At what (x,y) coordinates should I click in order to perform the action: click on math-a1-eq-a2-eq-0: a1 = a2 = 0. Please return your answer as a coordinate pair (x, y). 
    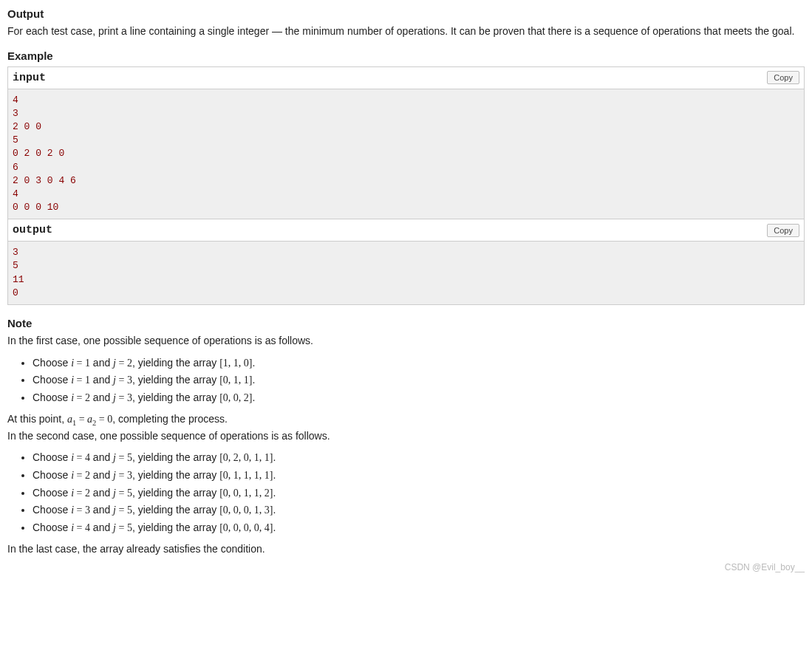
    Looking at the image, I should click on (90, 420).